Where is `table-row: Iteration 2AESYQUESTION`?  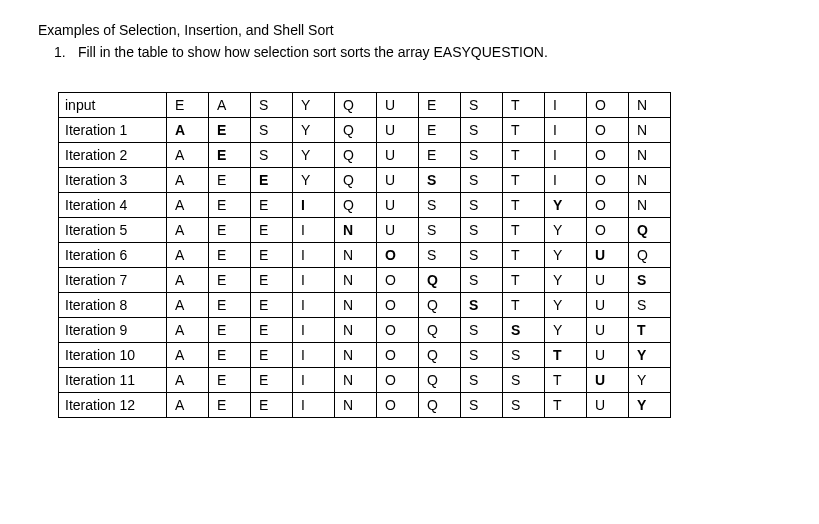 table-row: Iteration 2AESYQUESTION is located at coordinates (365, 156).